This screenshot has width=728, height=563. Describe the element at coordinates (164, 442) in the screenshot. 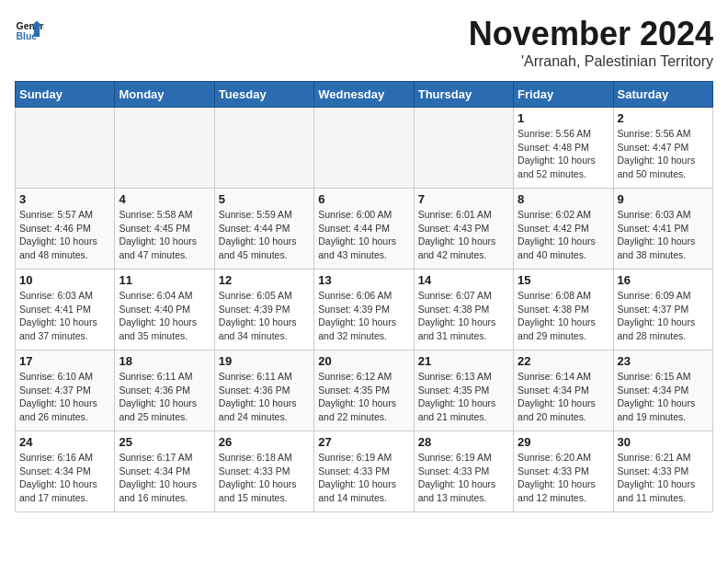

I see `day-number: 25` at that location.